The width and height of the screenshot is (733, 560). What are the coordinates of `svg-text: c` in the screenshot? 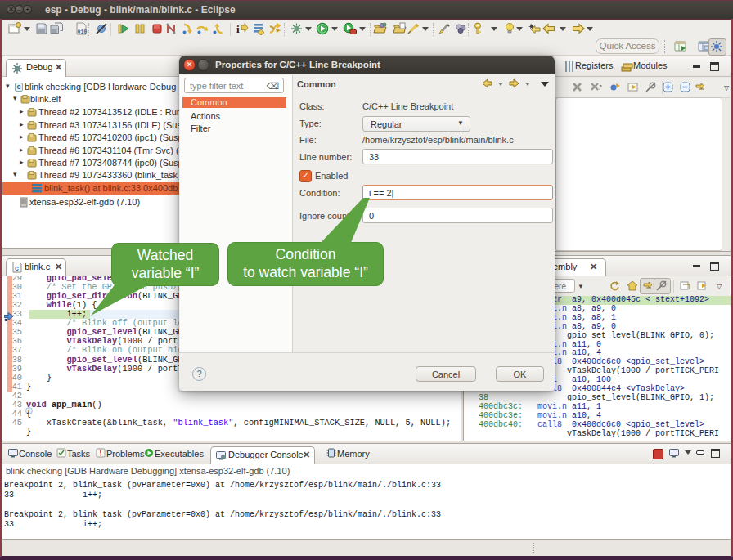 It's located at (16, 268).